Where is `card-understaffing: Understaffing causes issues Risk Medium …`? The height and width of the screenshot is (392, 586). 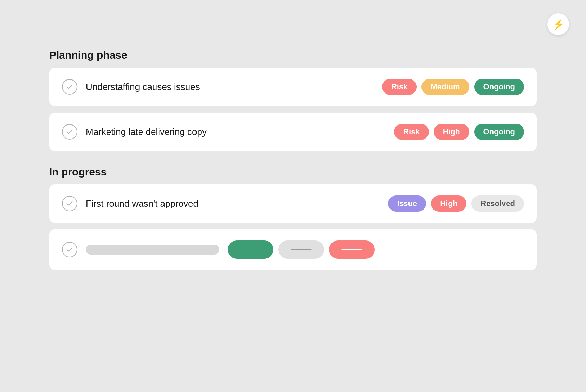 card-understaffing: Understaffing causes issues Risk Medium … is located at coordinates (293, 87).